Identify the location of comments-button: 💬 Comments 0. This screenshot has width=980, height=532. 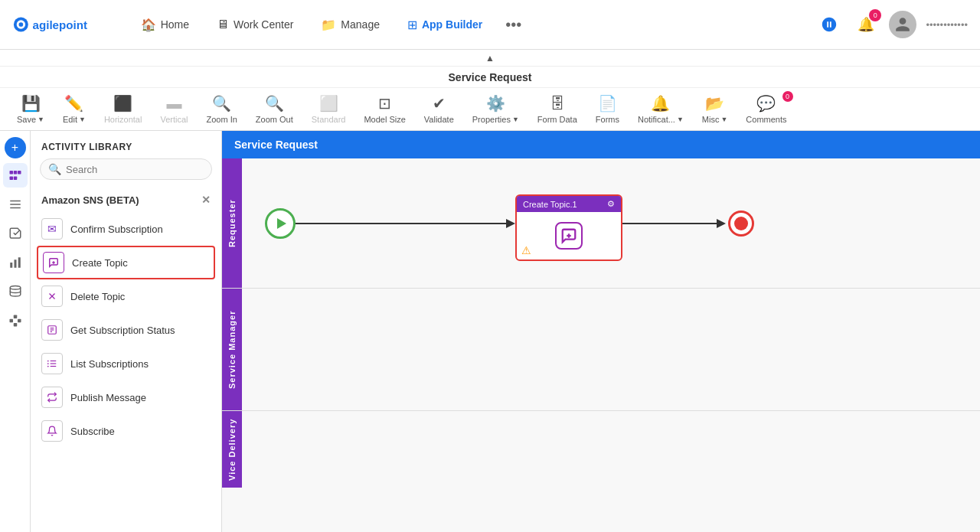
(766, 109).